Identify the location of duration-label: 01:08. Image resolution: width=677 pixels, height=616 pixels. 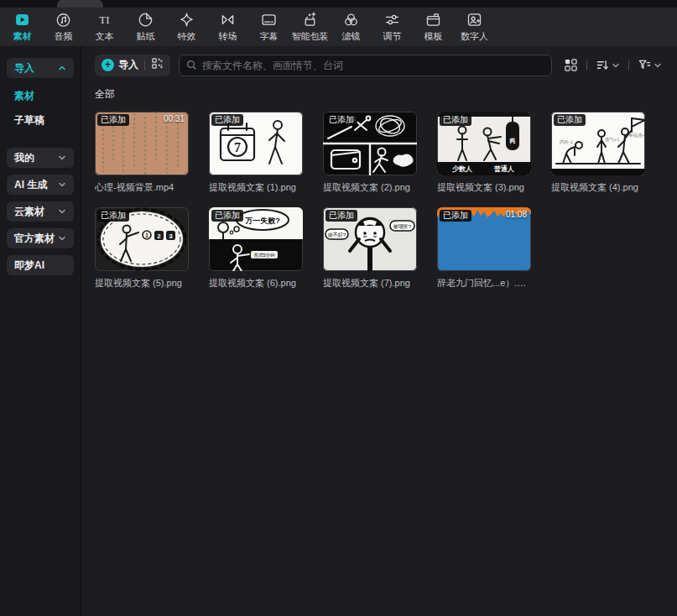
(517, 215).